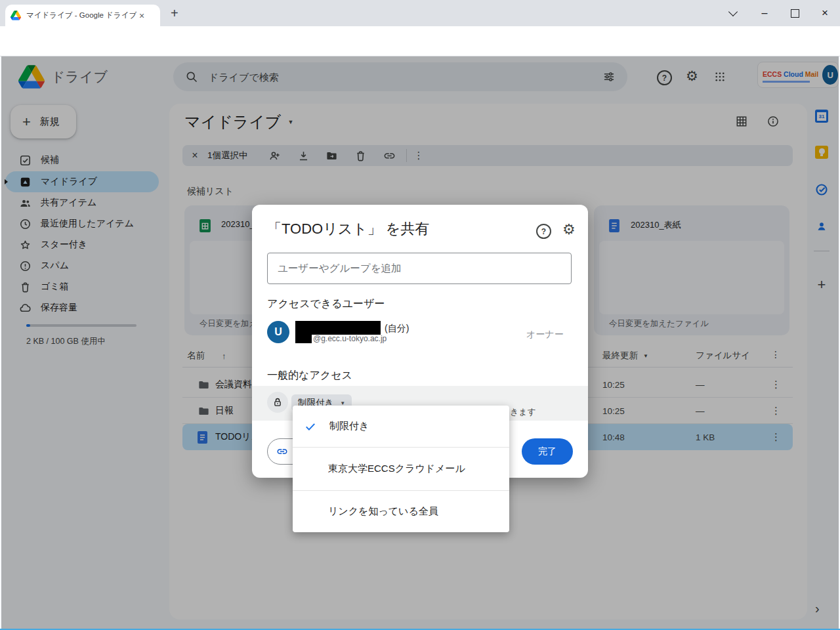 The width and height of the screenshot is (840, 630). Describe the element at coordinates (142, 16) in the screenshot. I see `tab-close-icon: ×` at that location.